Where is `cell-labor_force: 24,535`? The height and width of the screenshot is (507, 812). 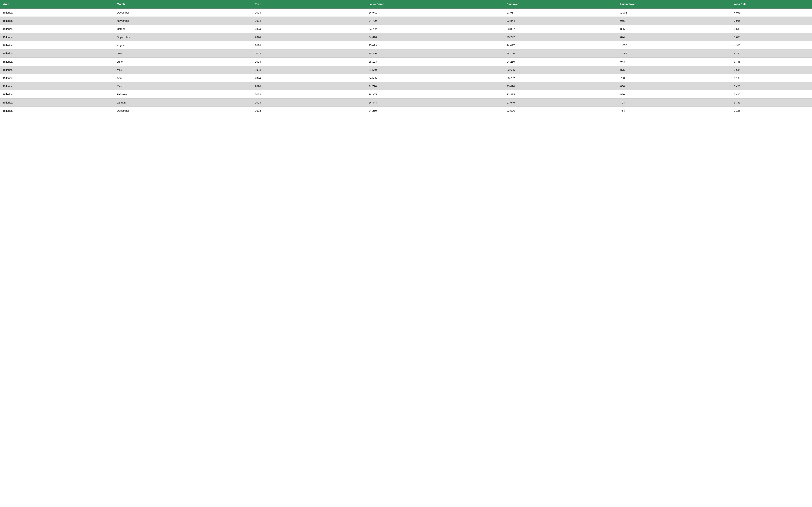 cell-labor_force: 24,535 is located at coordinates (435, 78).